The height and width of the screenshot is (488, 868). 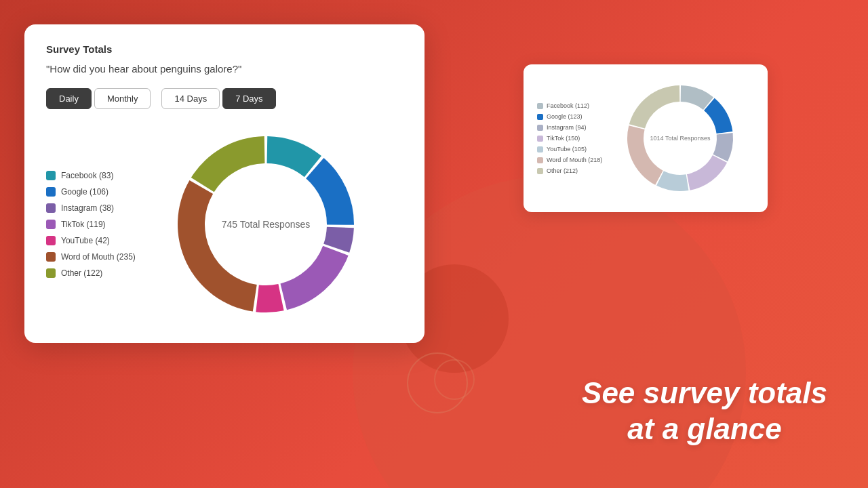 I want to click on tagline-line1: See survey totals, so click(x=705, y=393).